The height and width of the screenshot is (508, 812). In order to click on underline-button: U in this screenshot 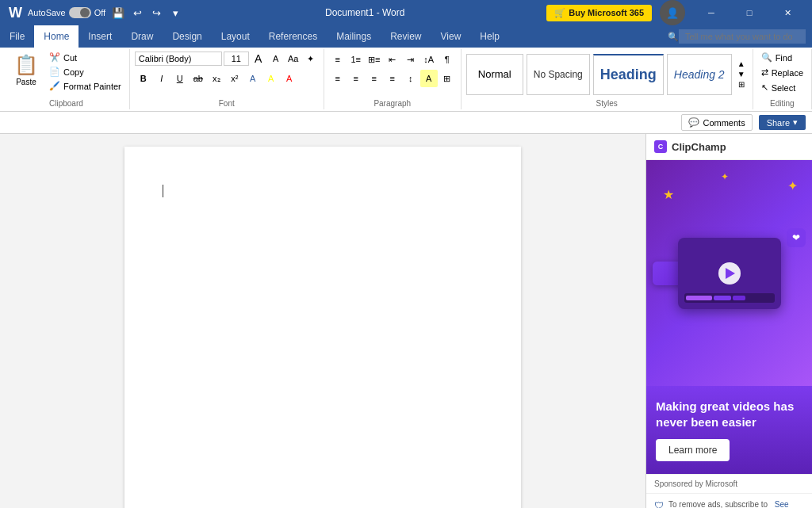, I will do `click(180, 78)`.